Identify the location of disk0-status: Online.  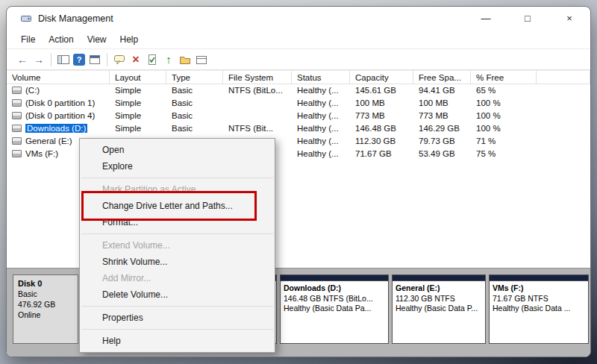
(46, 315).